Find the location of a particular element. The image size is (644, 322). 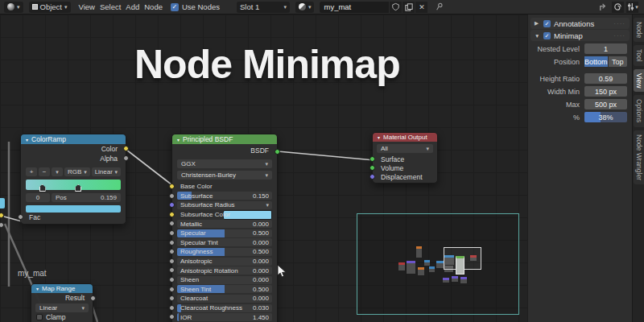

interpolation-dropdown: Linear▾ is located at coordinates (106, 172).